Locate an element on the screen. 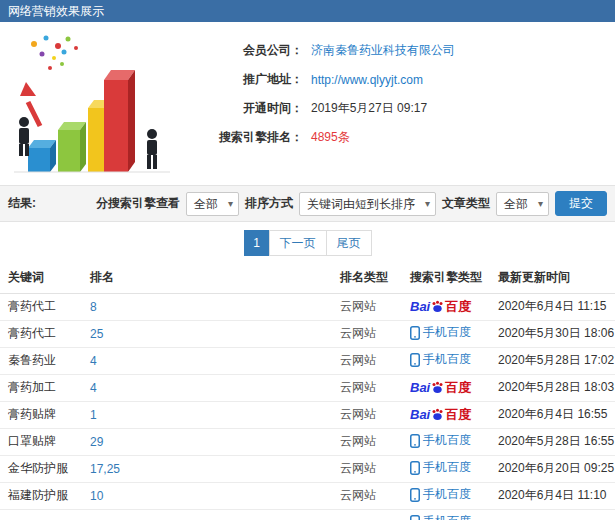 The image size is (615, 520). cell-time: 2020年6月4日 11:15 is located at coordinates (552, 306).